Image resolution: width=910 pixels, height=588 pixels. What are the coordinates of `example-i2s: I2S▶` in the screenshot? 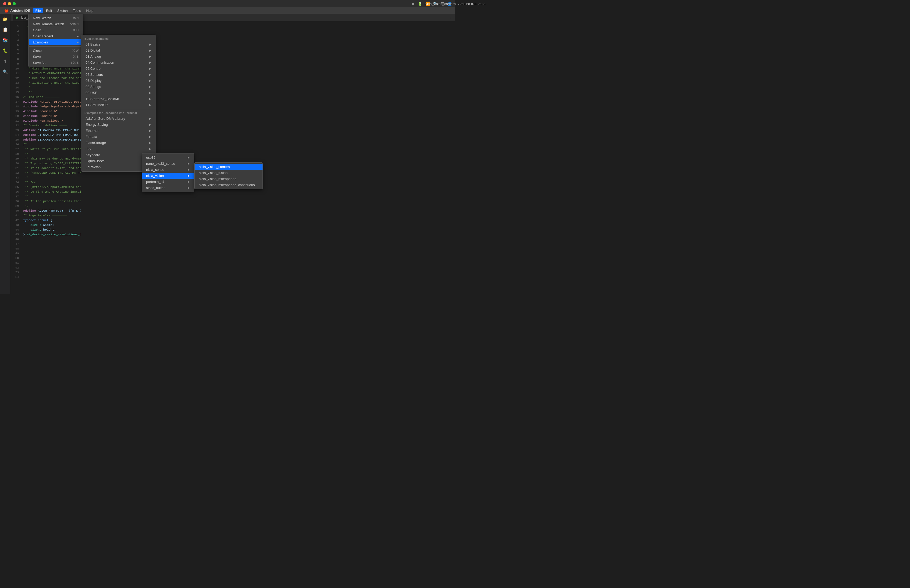 It's located at (118, 149).